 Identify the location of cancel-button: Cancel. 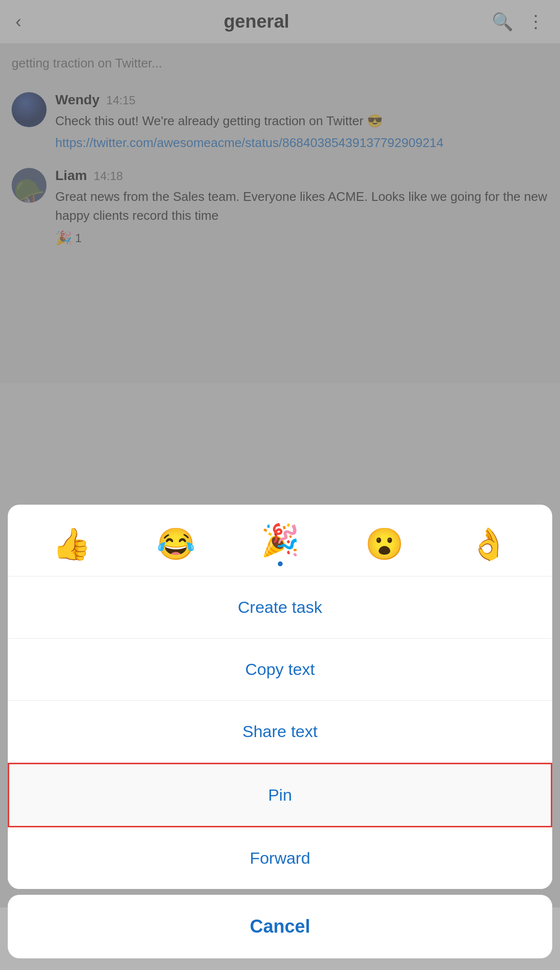
(280, 927).